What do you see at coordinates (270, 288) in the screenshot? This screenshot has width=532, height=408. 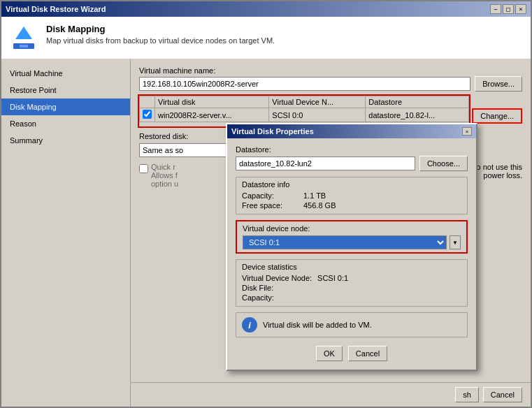 I see `modal-stats-disk-label: Disk File:` at bounding box center [270, 288].